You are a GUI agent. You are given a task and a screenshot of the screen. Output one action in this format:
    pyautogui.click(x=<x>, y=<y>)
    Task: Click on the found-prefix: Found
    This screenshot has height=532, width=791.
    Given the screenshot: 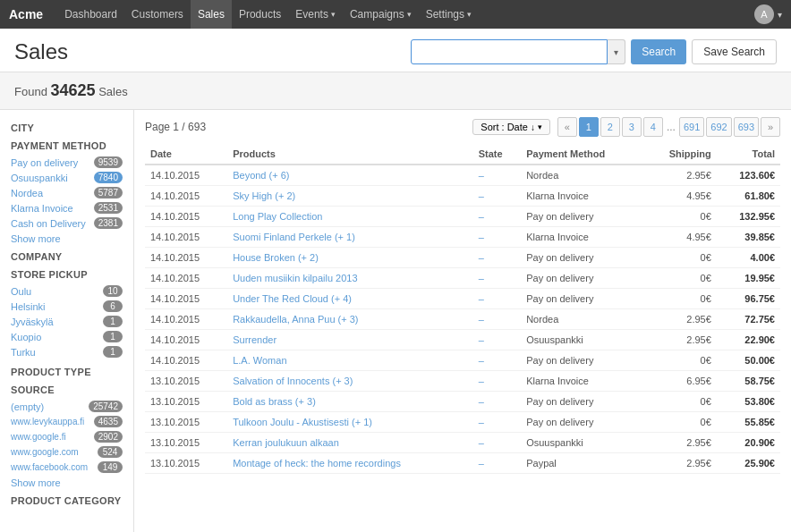 What is the action you would take?
    pyautogui.click(x=32, y=91)
    